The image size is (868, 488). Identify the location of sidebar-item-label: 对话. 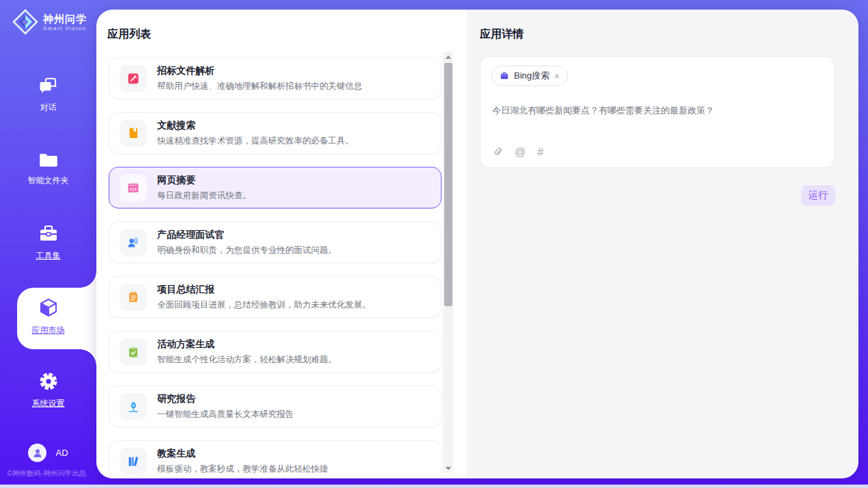
(49, 107).